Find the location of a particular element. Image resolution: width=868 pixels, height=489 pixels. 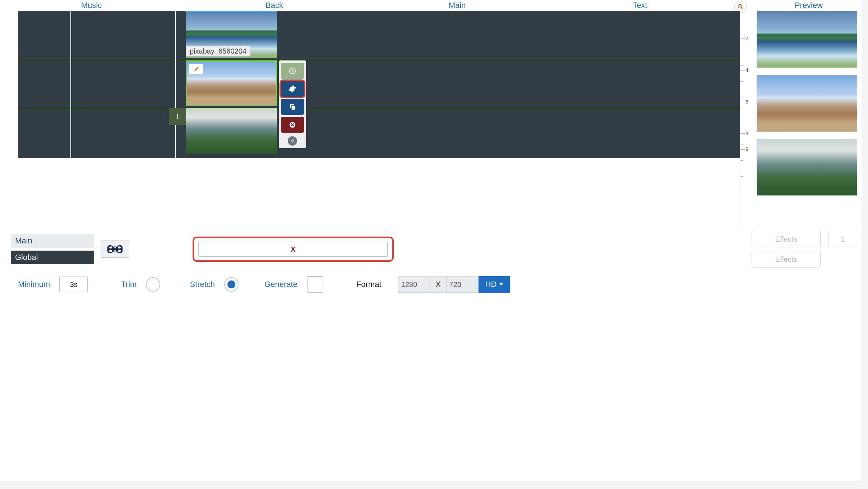

format-label: Format is located at coordinates (369, 284).